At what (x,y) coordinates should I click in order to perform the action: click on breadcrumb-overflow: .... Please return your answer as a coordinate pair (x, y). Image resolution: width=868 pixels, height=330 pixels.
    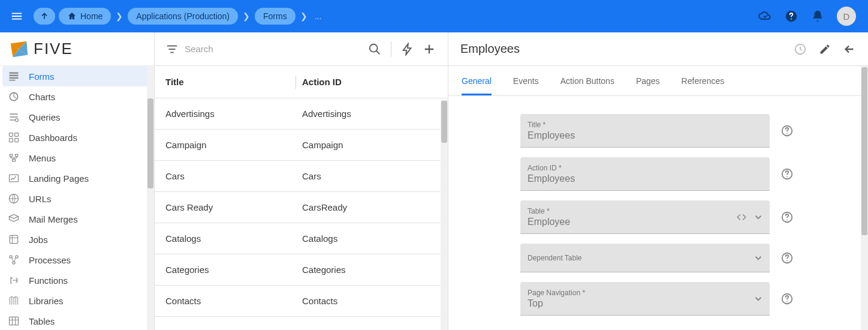
    Looking at the image, I should click on (317, 16).